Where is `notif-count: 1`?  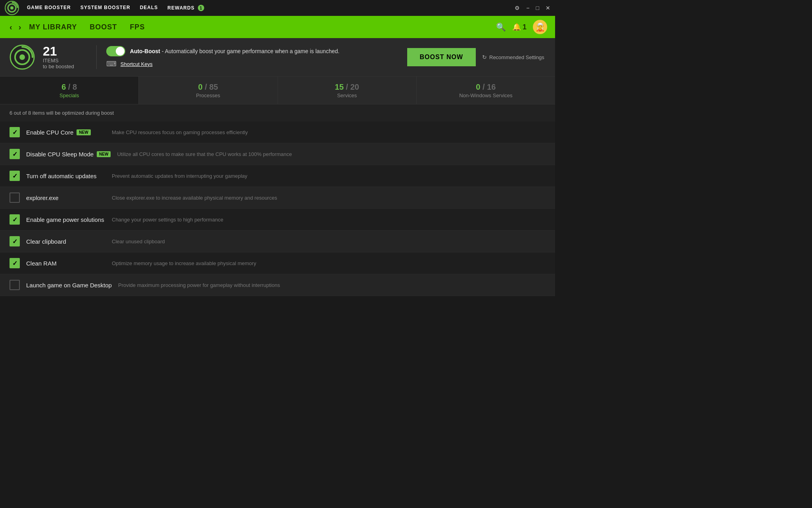
notif-count: 1 is located at coordinates (525, 27).